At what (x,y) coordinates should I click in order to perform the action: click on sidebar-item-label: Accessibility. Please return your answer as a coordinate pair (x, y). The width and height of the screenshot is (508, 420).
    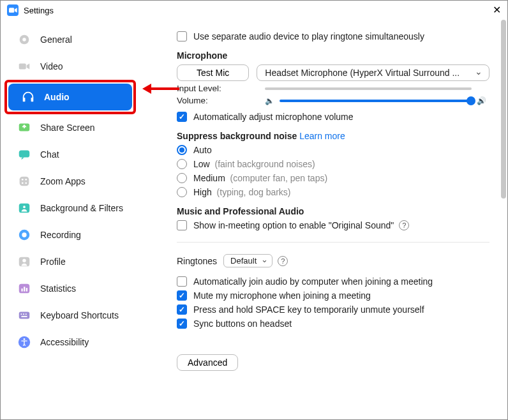
    Looking at the image, I should click on (64, 342).